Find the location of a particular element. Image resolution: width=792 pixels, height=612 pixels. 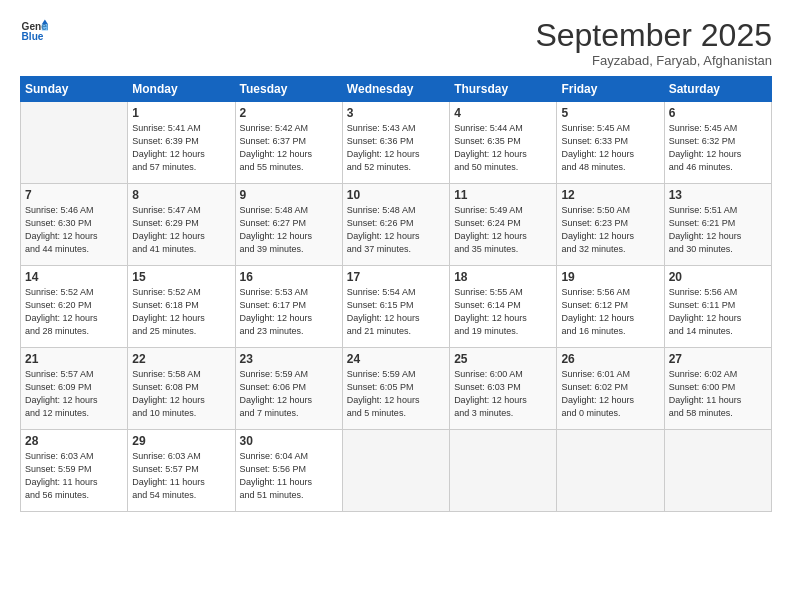

day-info: Sunrise: 5:56 AM Sunset: 6:11 PM Dayligh… is located at coordinates (718, 312).